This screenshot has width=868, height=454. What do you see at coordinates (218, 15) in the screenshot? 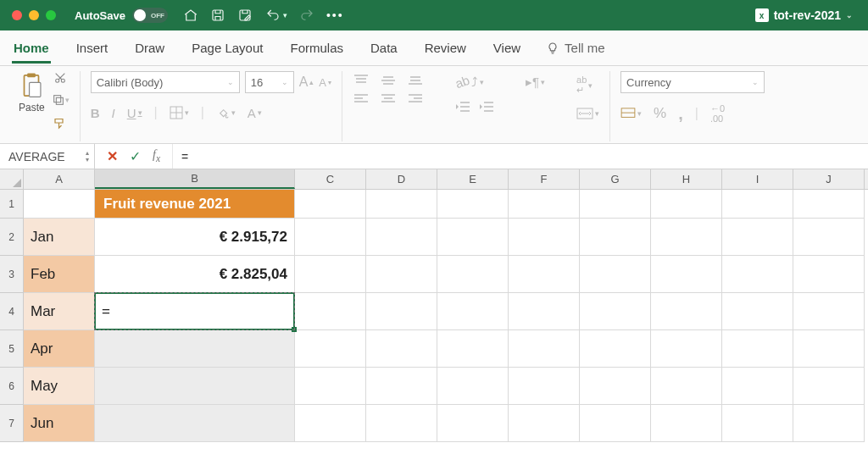
I see `save-icon` at bounding box center [218, 15].